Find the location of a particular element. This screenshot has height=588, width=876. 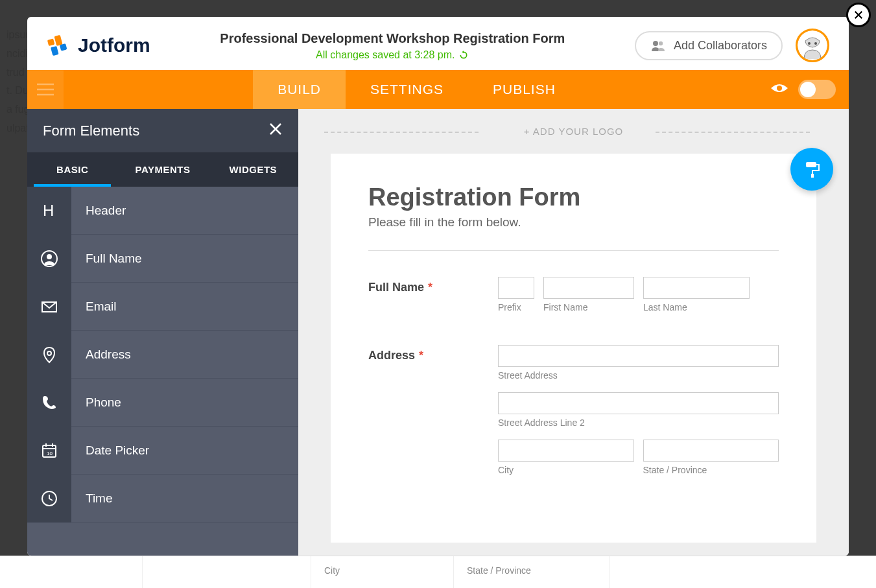

eye-icon is located at coordinates (779, 88).